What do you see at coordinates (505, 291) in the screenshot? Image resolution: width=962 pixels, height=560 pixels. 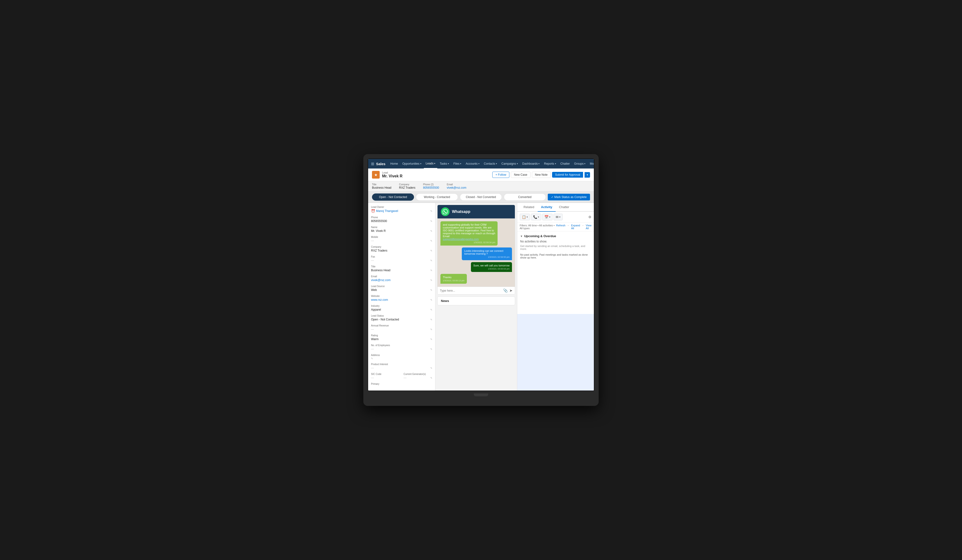 I see `attachment-icon: 📎` at bounding box center [505, 291].